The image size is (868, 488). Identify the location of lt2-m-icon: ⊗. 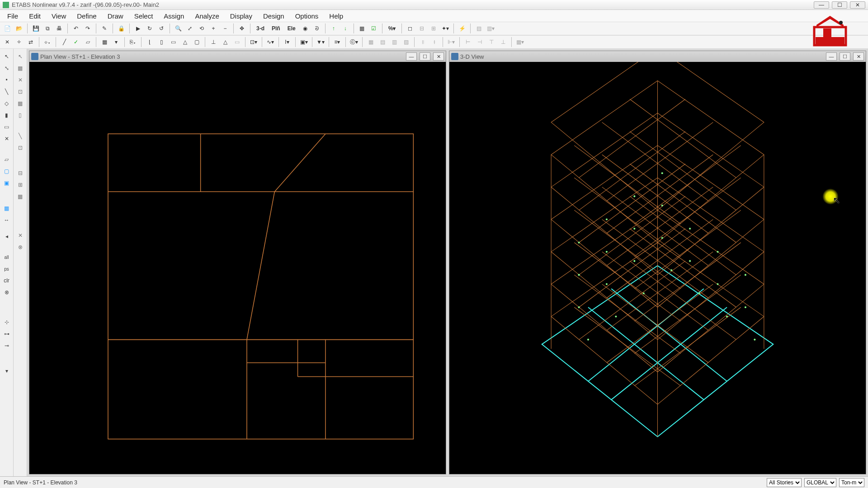
(20, 247).